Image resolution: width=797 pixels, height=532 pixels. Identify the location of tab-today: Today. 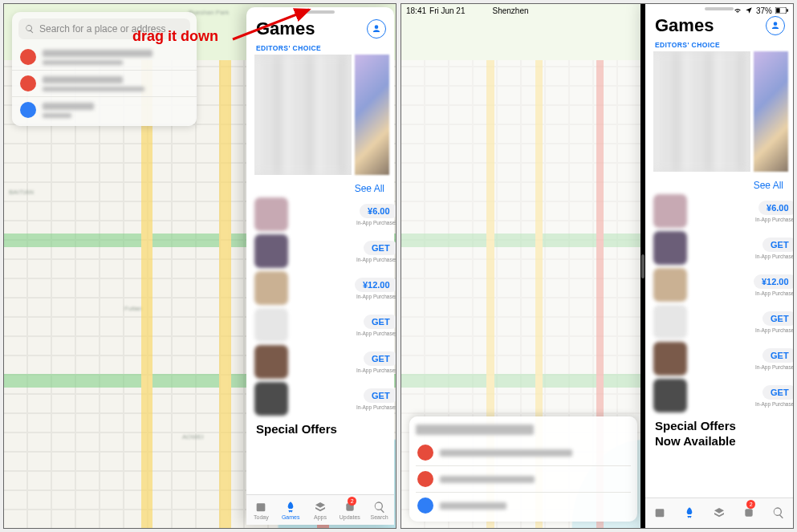
(262, 510).